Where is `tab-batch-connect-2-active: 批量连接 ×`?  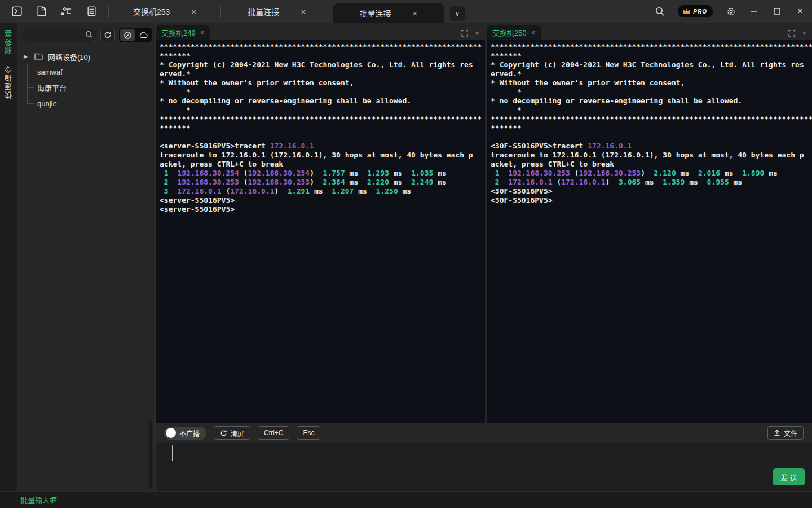
tab-batch-connect-2-active: 批量连接 × is located at coordinates (389, 13).